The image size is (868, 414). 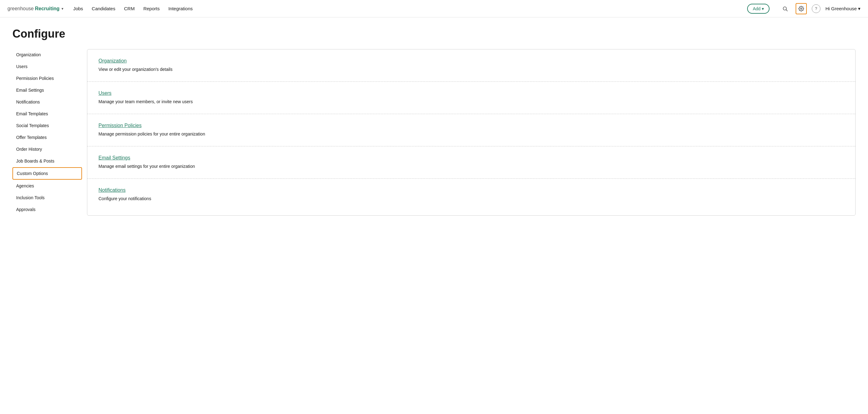 What do you see at coordinates (471, 134) in the screenshot?
I see `section-desc-permission-policies: Manage permission policies for your enti…` at bounding box center [471, 134].